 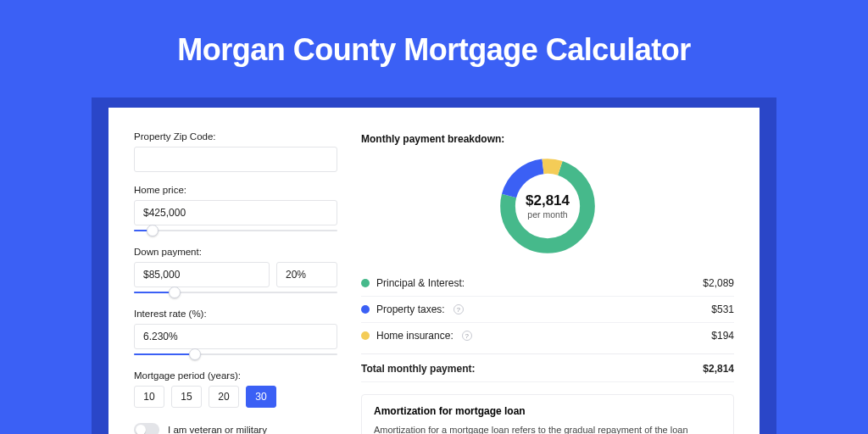 What do you see at coordinates (186, 397) in the screenshot?
I see `period-button-15: 15` at bounding box center [186, 397].